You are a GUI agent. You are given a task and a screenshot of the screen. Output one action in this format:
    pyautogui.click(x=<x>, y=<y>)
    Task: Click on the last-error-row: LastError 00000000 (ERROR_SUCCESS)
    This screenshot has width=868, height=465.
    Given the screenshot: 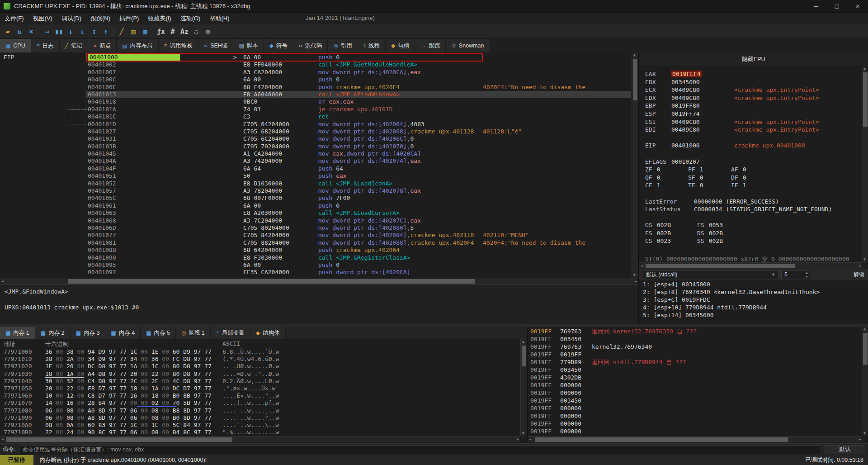 What is the action you would take?
    pyautogui.click(x=751, y=202)
    